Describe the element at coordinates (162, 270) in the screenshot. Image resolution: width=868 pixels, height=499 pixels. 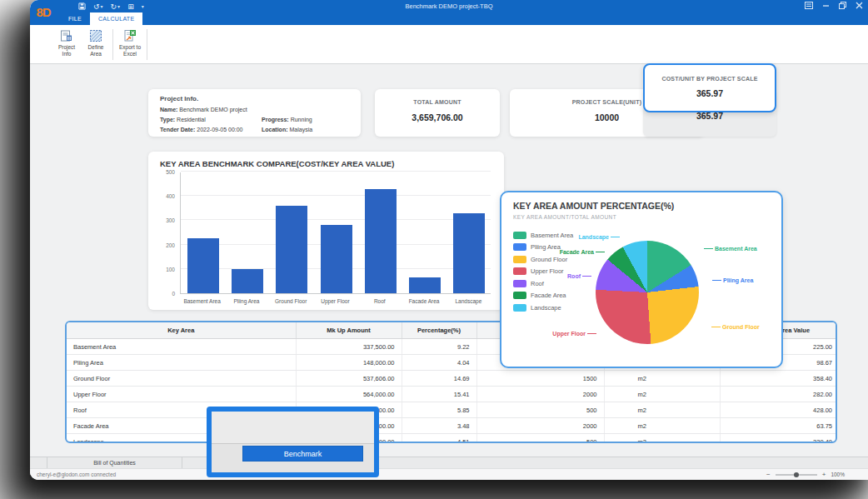
I see `y-axis-tick: 100` at that location.